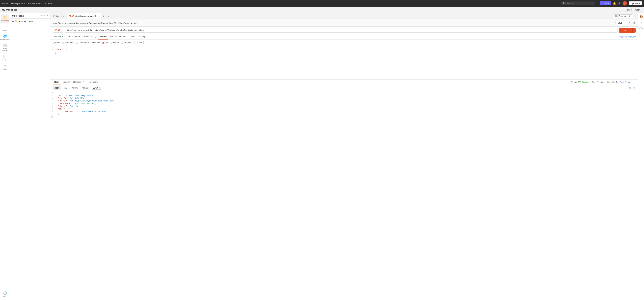 Image resolution: width=644 pixels, height=300 pixels. I want to click on nav-workspaces: Workspaces ▾, so click(18, 3).